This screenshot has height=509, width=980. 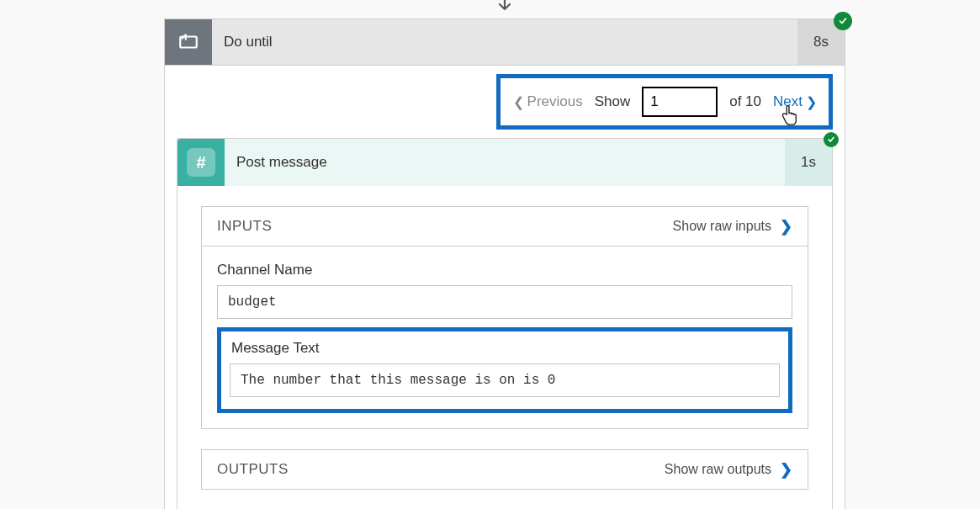 I want to click on outputs-section: OUTPUTS Show raw outputs ❯, so click(x=505, y=469).